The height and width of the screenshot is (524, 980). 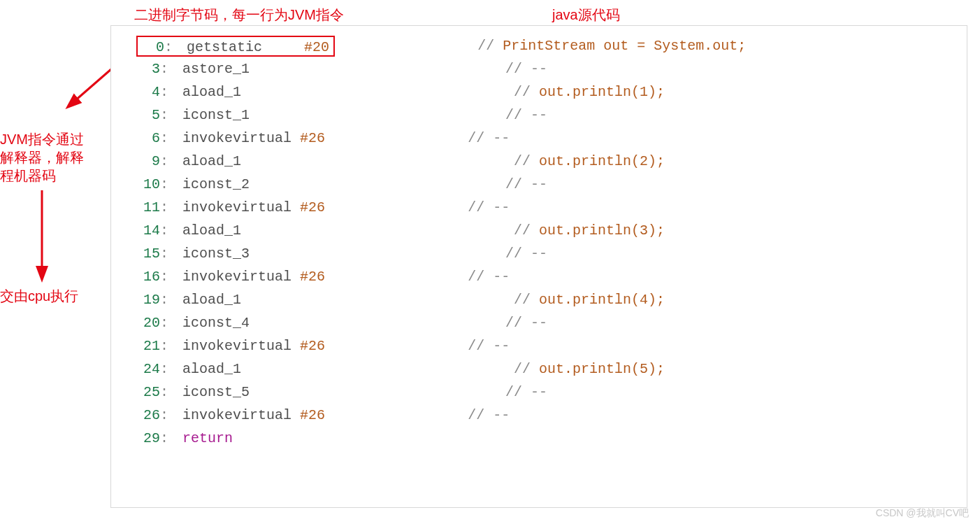 I want to click on highlight-box: 0: getstatic #20, so click(x=236, y=46).